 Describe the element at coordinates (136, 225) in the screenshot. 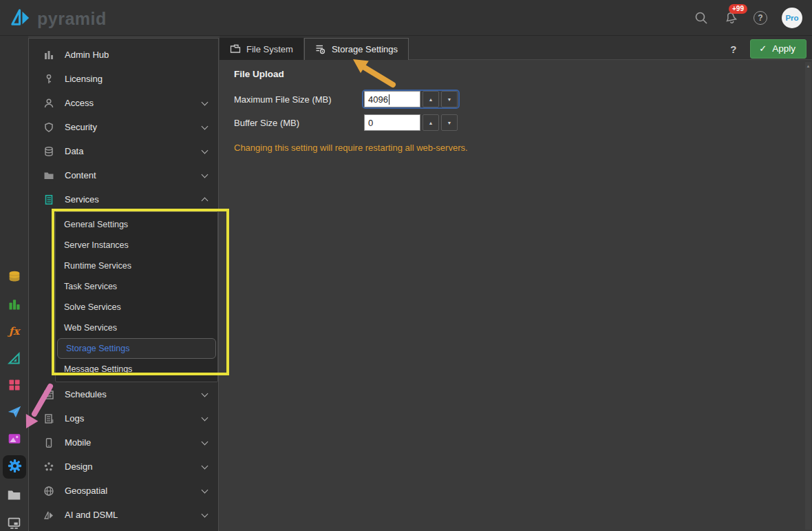

I see `submenu-item-general-settings: General Settings` at that location.